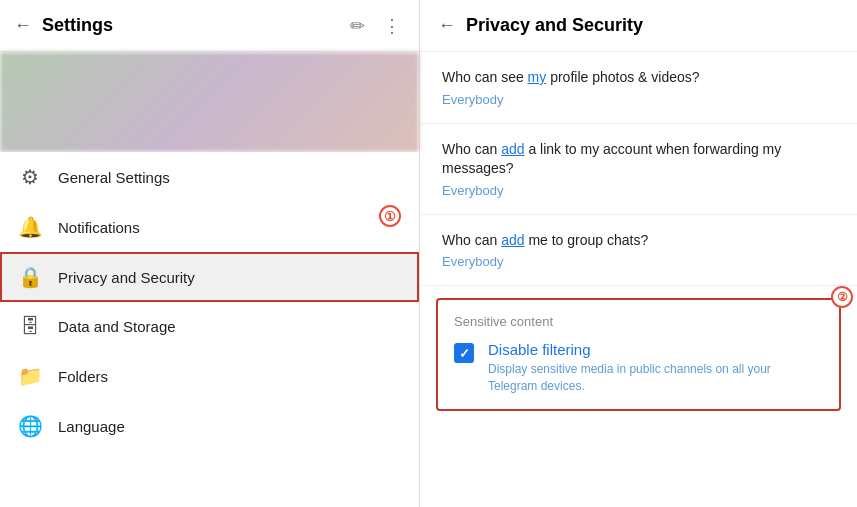 Image resolution: width=857 pixels, height=507 pixels. I want to click on sidebar-item-label: Language, so click(92, 426).